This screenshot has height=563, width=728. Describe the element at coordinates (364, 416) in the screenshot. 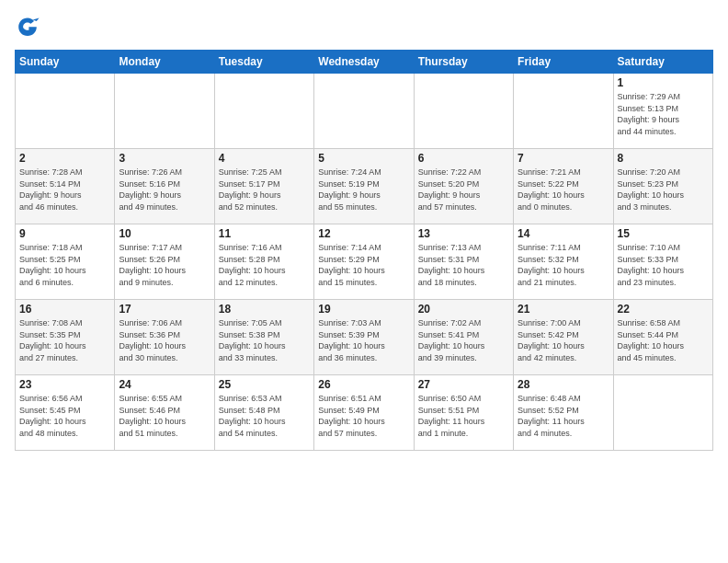

I see `day-info: Sunrise: 6:51 AM Sunset: 5:49 PM Dayligh…` at that location.